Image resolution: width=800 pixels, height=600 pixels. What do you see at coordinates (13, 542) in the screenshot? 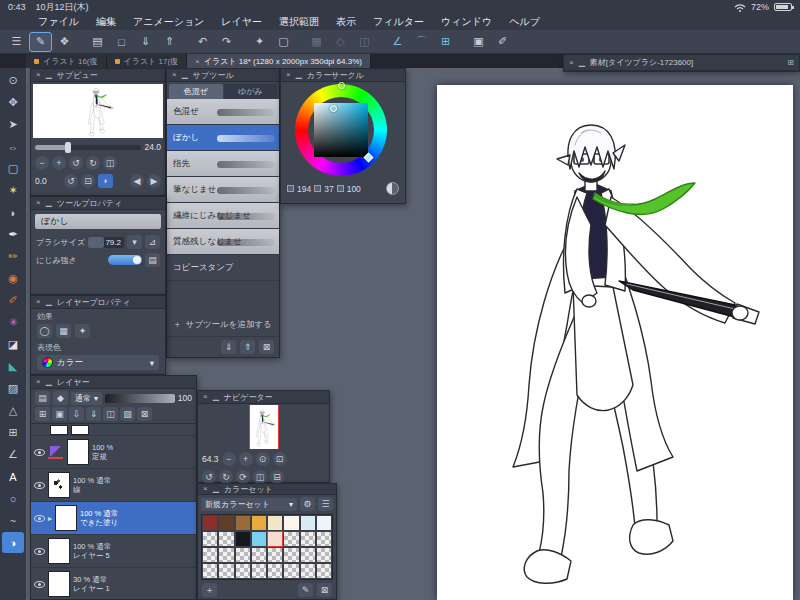
I see `blend-tool: ◑` at bounding box center [13, 542].